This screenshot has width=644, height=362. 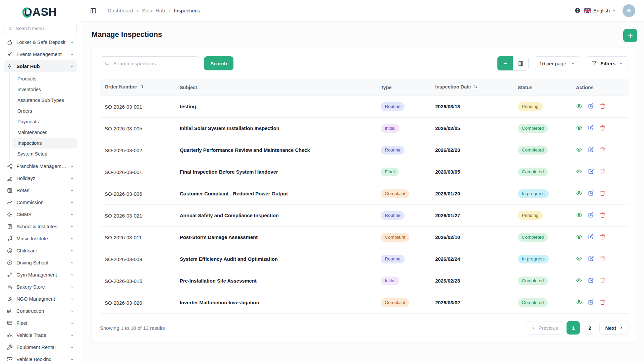 I want to click on sidebar-search-input, so click(x=44, y=28).